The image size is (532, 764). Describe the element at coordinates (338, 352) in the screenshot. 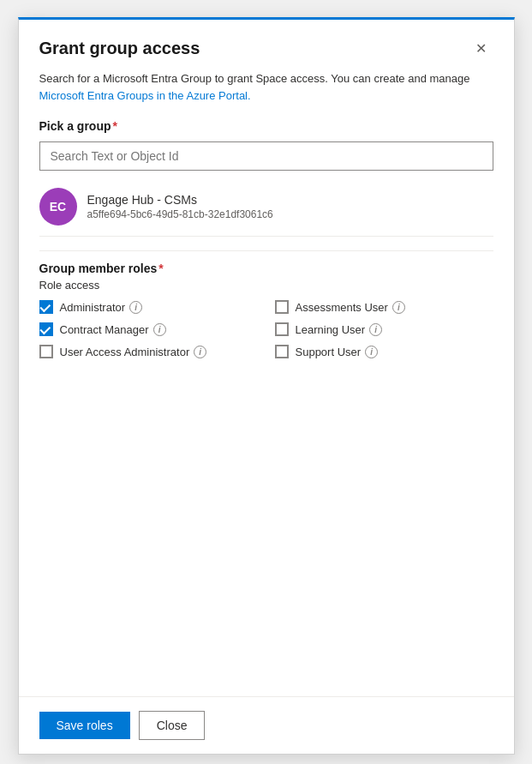

I see `support-user-label-group: Support User i` at that location.